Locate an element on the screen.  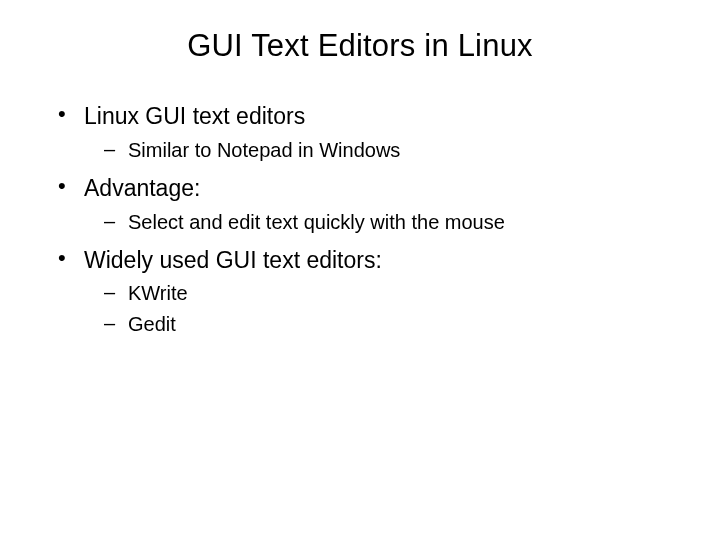
list-item: Linux GUI text editors Similar to Notepa… is located at coordinates (360, 133).